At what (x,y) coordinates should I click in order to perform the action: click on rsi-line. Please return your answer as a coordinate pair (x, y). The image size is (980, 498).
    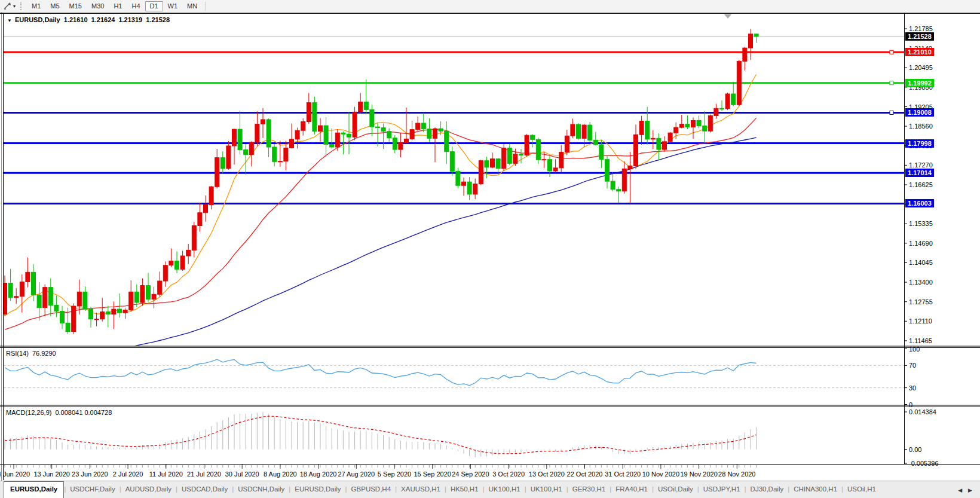
    Looking at the image, I should click on (381, 372).